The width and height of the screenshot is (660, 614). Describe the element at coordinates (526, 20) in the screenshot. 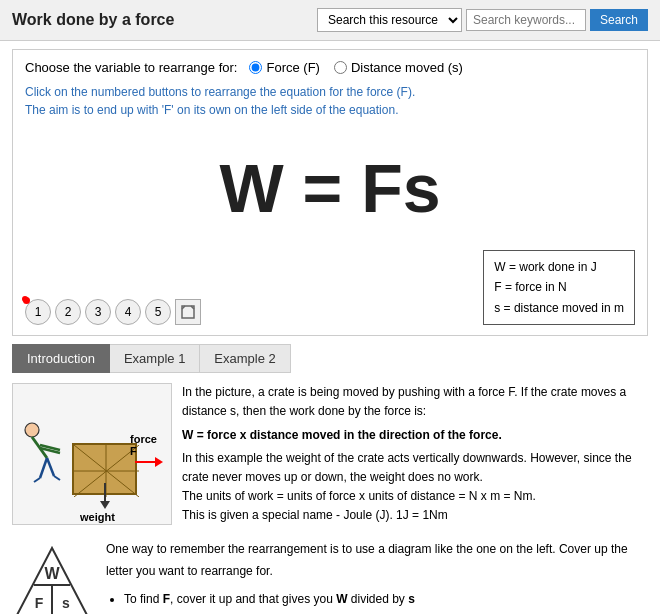

I see `search-input` at that location.